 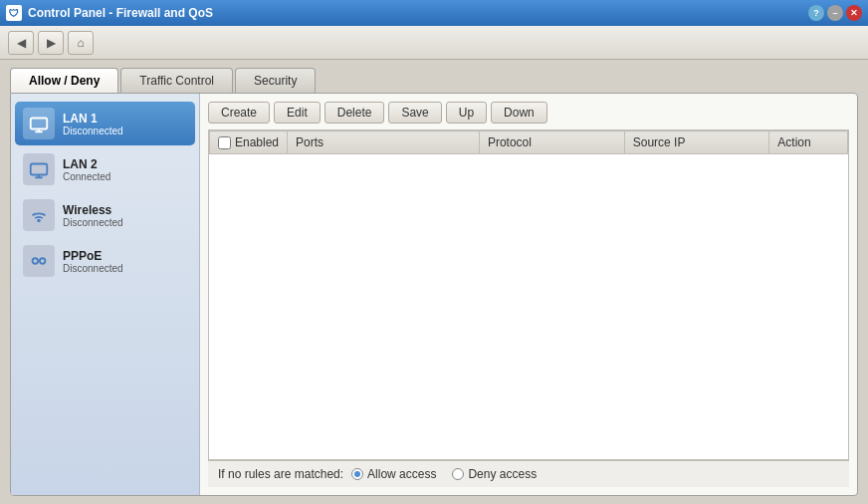 I want to click on radio-deny-circle, so click(x=458, y=474).